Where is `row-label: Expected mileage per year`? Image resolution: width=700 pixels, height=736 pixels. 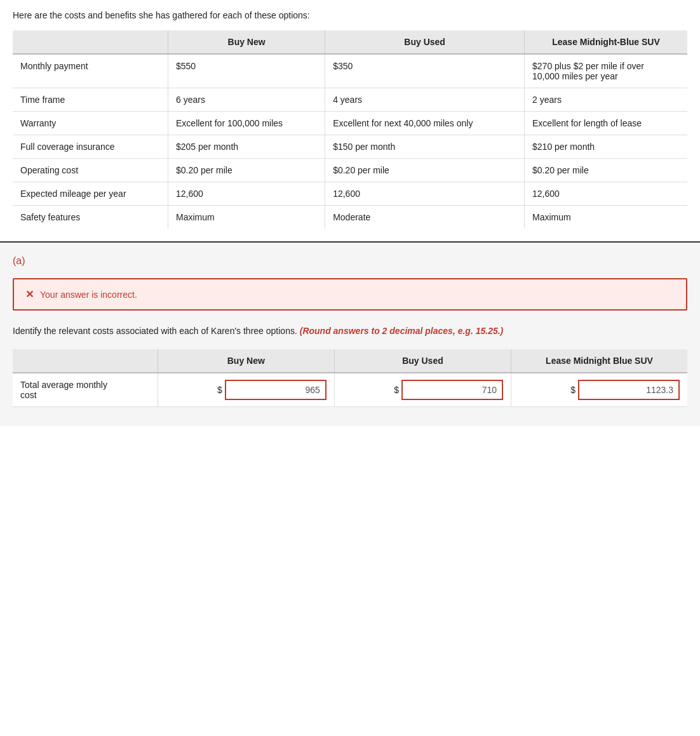
row-label: Expected mileage per year is located at coordinates (90, 194).